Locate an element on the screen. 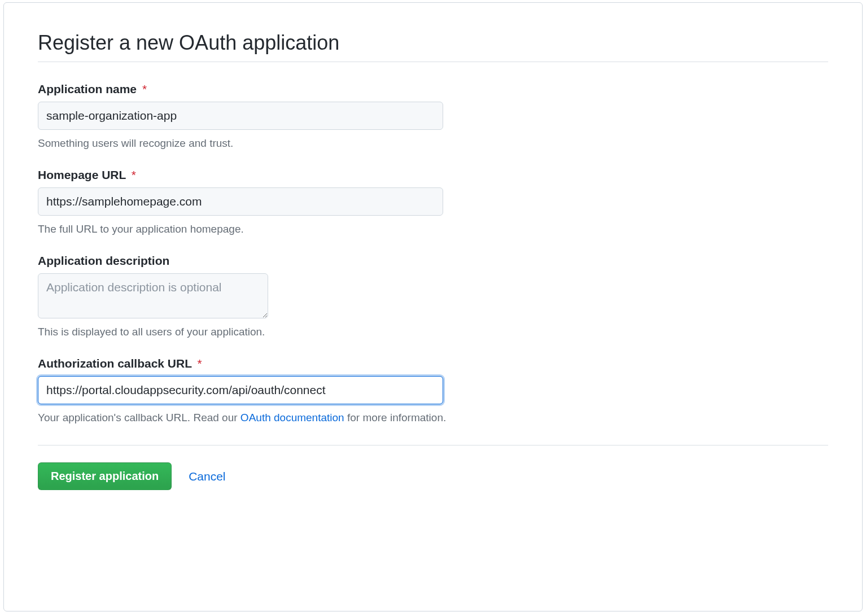 The height and width of the screenshot is (616, 866). app-name-group: Application name * Something users will … is located at coordinates (433, 117).